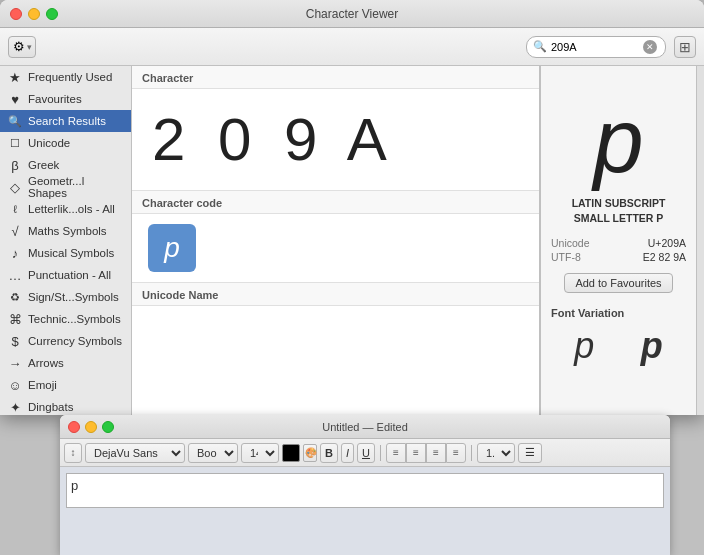 Image resolution: width=704 pixels, height=555 pixels. I want to click on title-bar: Character Viewer, so click(352, 14).